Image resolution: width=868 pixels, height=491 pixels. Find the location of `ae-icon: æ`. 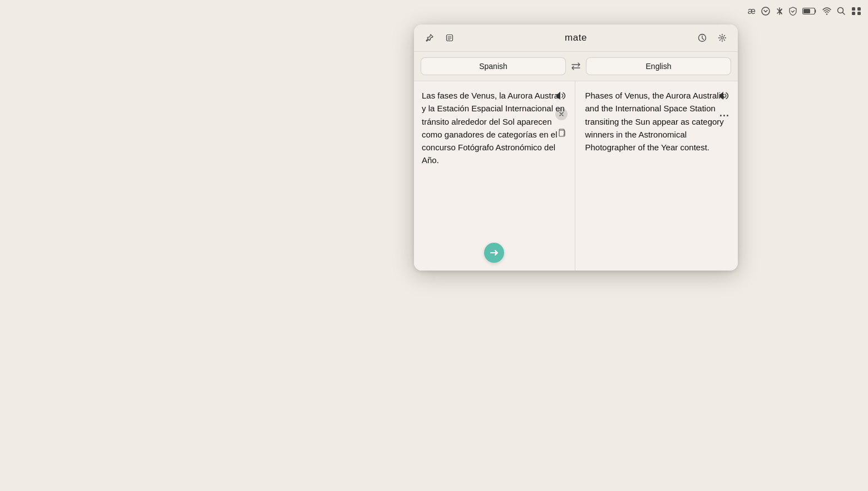

ae-icon: æ is located at coordinates (752, 11).